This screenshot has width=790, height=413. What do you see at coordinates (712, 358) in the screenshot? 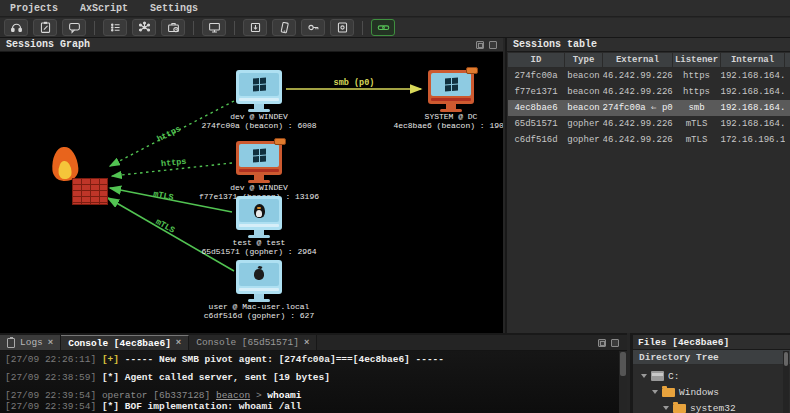
I see `directory-tree-header: Directory Tree` at bounding box center [712, 358].